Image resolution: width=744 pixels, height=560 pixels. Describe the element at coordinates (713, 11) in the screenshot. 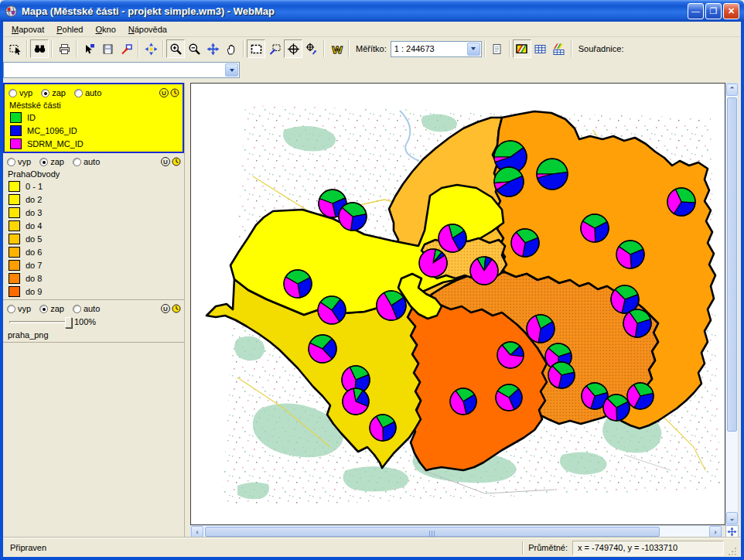

I see `maximize-button: ❐` at that location.